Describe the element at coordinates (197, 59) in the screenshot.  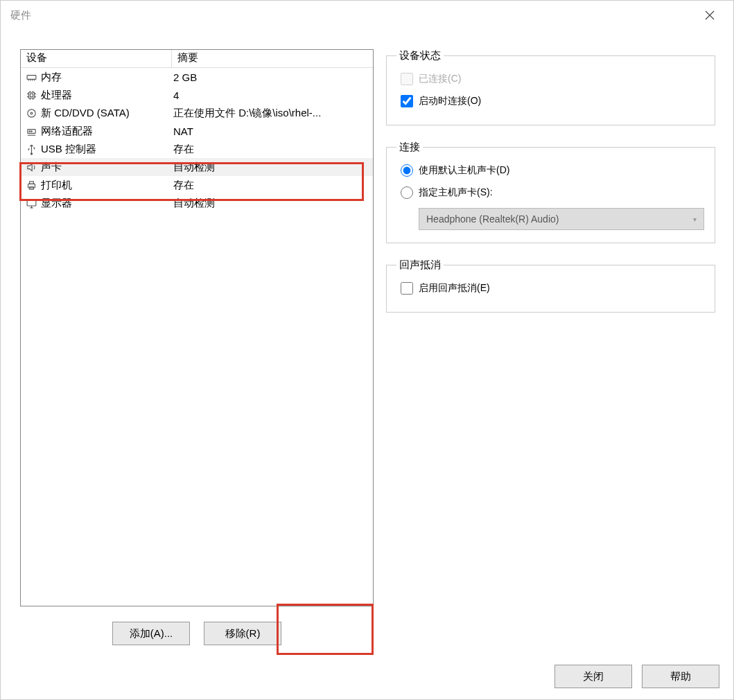
I see `list-header: 设备 摘要` at that location.